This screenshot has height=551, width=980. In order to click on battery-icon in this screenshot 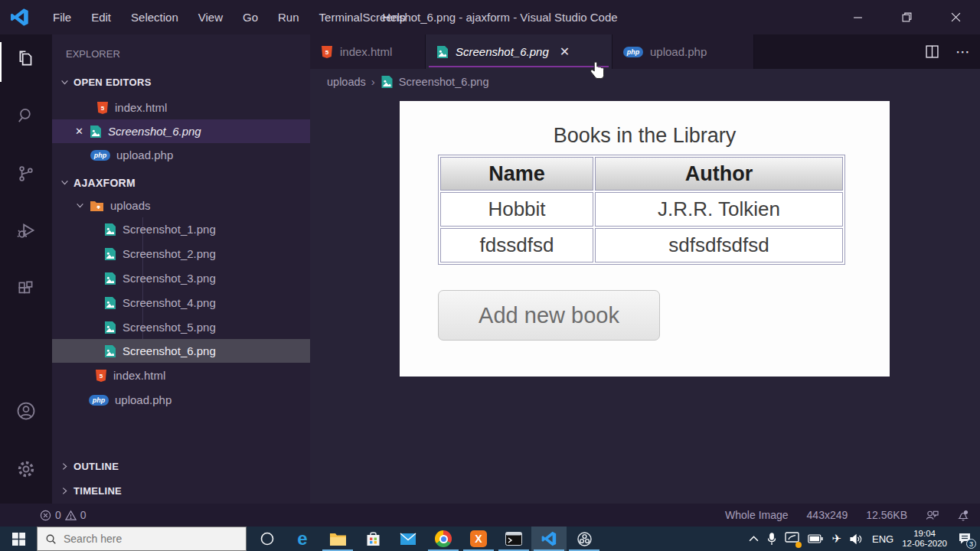, I will do `click(815, 539)`.